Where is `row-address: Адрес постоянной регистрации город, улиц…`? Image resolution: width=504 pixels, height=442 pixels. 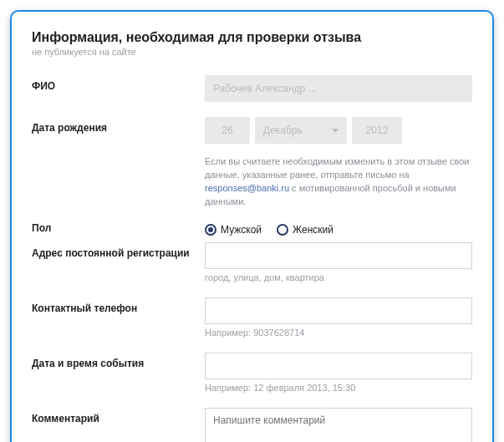 row-address: Адрес постоянной регистрации город, улиц… is located at coordinates (252, 262).